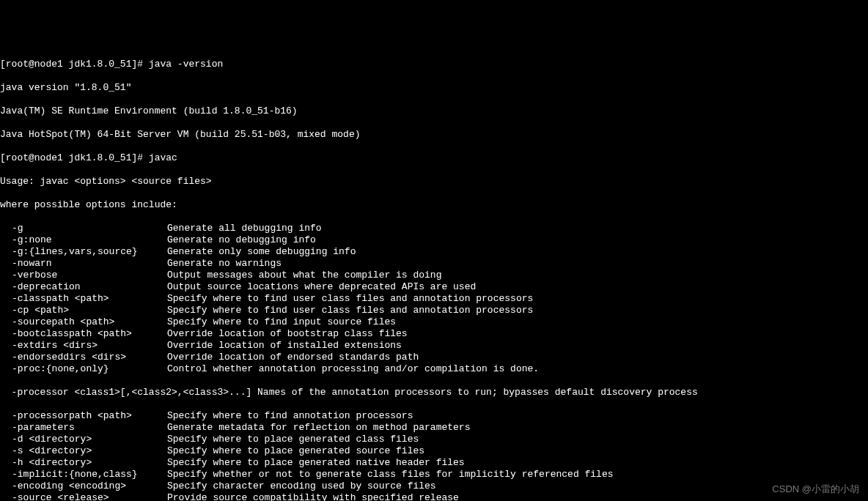 The width and height of the screenshot is (868, 501). What do you see at coordinates (434, 311) in the screenshot?
I see `option-row: -cp <path>Specify where to find user cla…` at bounding box center [434, 311].